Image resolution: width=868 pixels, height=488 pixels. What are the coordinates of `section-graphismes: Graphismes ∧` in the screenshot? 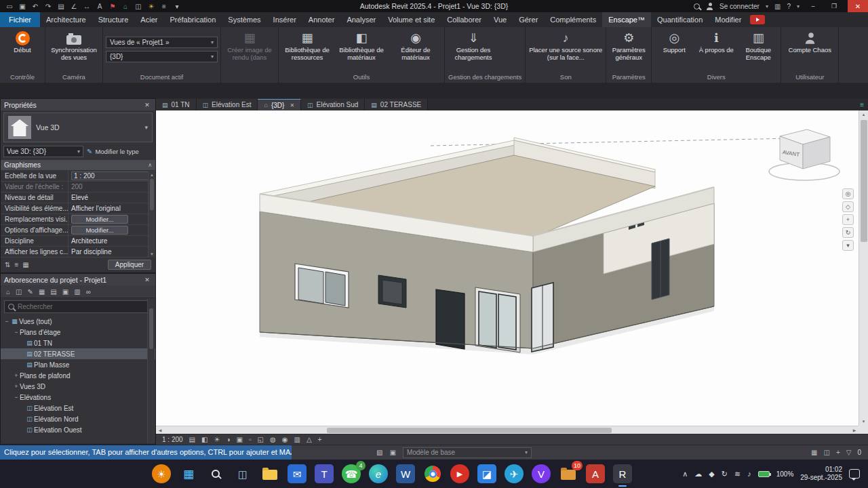 It's located at (78, 165).